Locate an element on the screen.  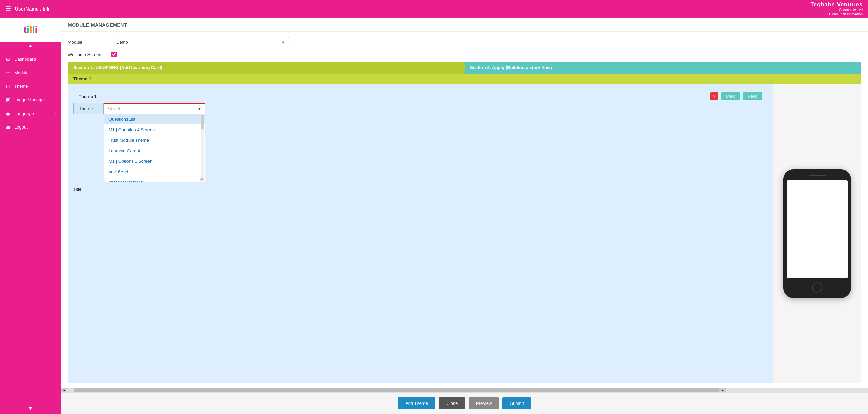
section-bar-2: Section 2: Apply (Building a story flow) is located at coordinates (663, 68).